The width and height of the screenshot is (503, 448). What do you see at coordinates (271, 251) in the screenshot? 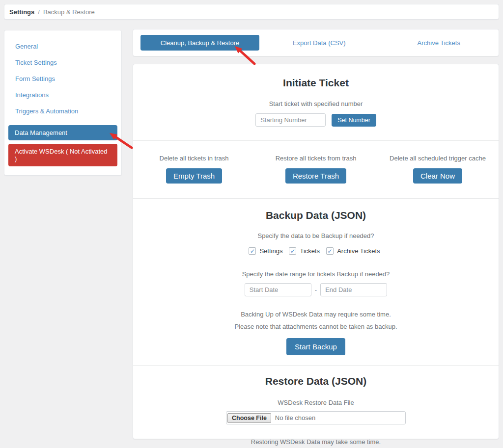
I see `settings-checkbox-label: Settings` at bounding box center [271, 251].